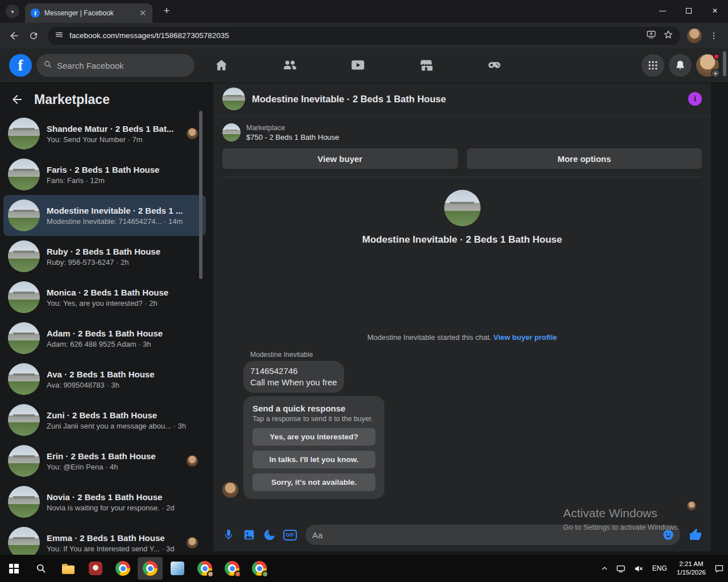 The width and height of the screenshot is (728, 582). Describe the element at coordinates (105, 420) in the screenshot. I see `conversation-item: Zuni · 2 Beds 1 Bath House Zuni Janii se…` at that location.